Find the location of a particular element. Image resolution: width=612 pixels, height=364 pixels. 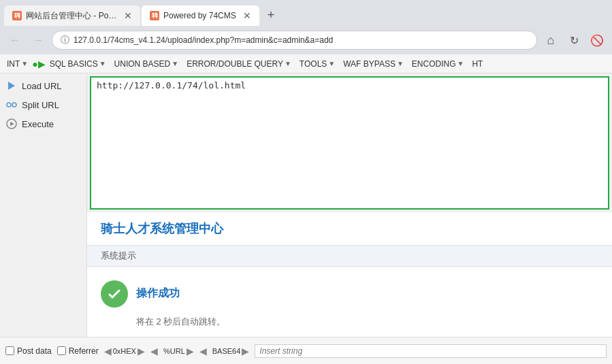

new-tab-button: + is located at coordinates (271, 15).